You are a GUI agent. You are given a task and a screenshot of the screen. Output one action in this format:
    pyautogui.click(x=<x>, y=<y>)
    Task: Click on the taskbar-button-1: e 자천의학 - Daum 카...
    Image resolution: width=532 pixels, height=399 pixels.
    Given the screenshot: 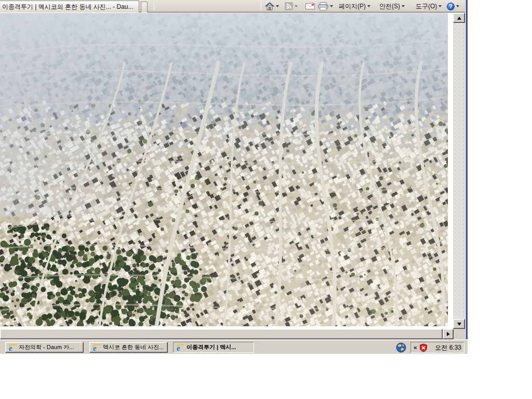 What is the action you would take?
    pyautogui.click(x=45, y=347)
    